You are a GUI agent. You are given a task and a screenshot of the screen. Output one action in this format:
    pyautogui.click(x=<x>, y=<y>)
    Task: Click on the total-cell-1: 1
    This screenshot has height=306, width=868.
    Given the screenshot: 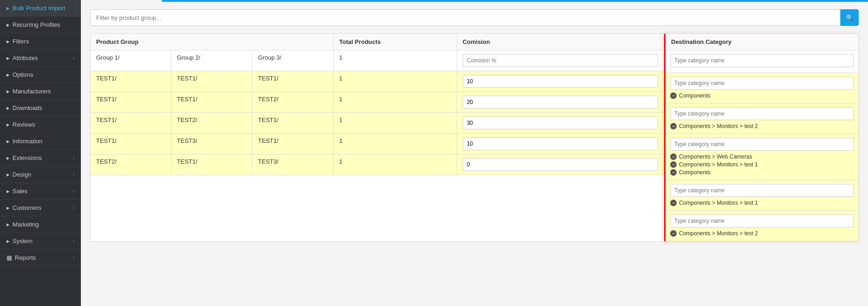 What is the action you would take?
    pyautogui.click(x=395, y=81)
    